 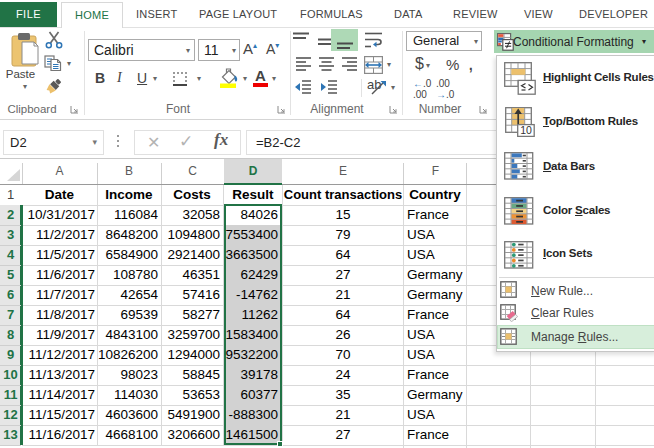 What do you see at coordinates (526, 130) in the screenshot?
I see `svg-text: 10` at bounding box center [526, 130].